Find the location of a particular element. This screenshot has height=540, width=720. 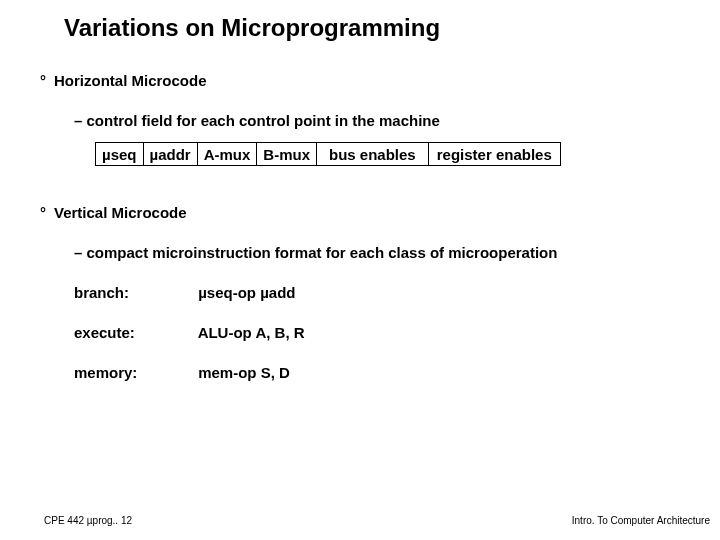

row-memory: memory: mem-op S, D is located at coordinates (182, 372).